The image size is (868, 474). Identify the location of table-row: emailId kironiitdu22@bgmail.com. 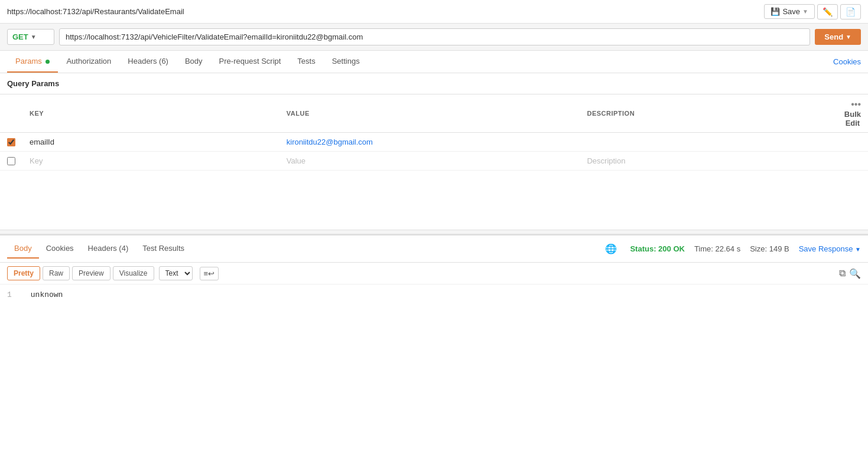
(434, 142).